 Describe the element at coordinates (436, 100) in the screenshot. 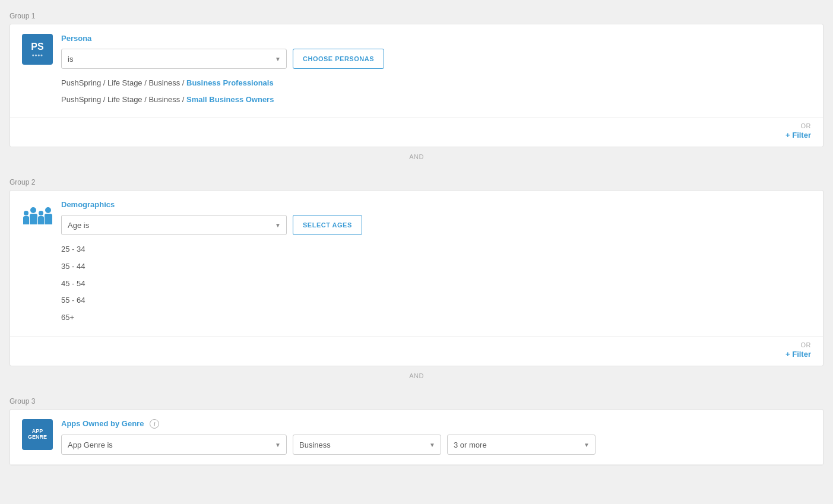

I see `persona-item-2: PushSpring / Life Stage / Business / Sma…` at that location.